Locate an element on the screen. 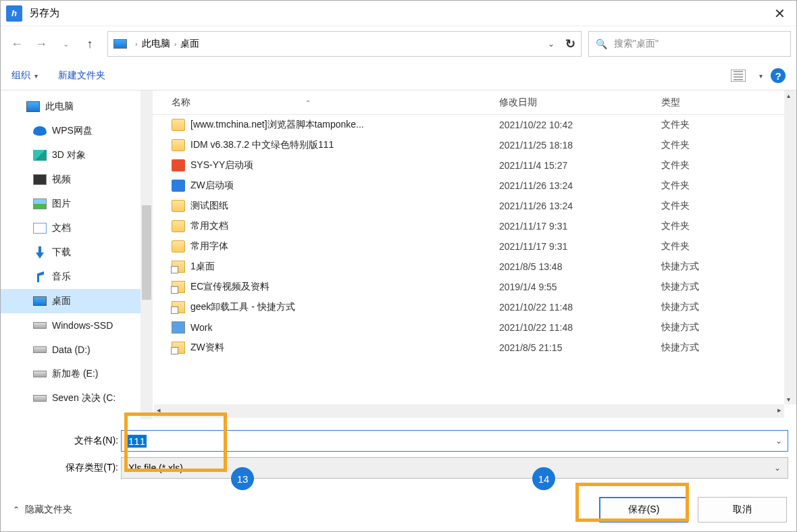  tree-item-label: 视频 is located at coordinates (61, 180).